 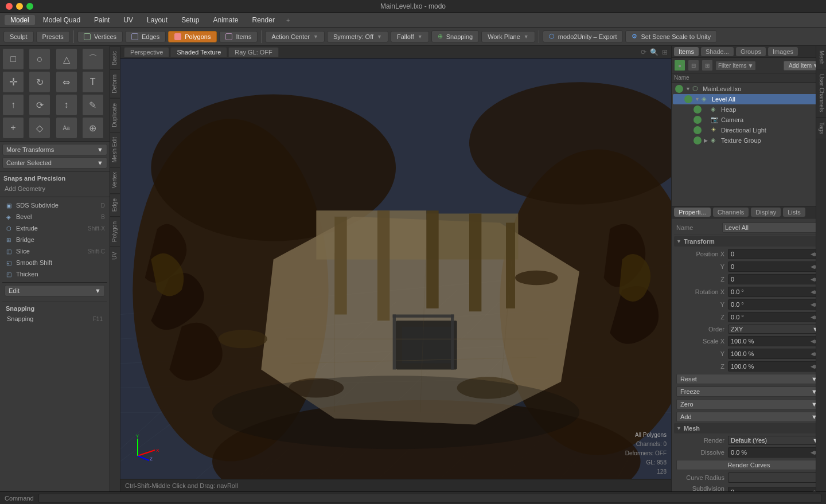 I want to click on vp-tab-shaded-texture: Shaded Texture, so click(x=198, y=52).